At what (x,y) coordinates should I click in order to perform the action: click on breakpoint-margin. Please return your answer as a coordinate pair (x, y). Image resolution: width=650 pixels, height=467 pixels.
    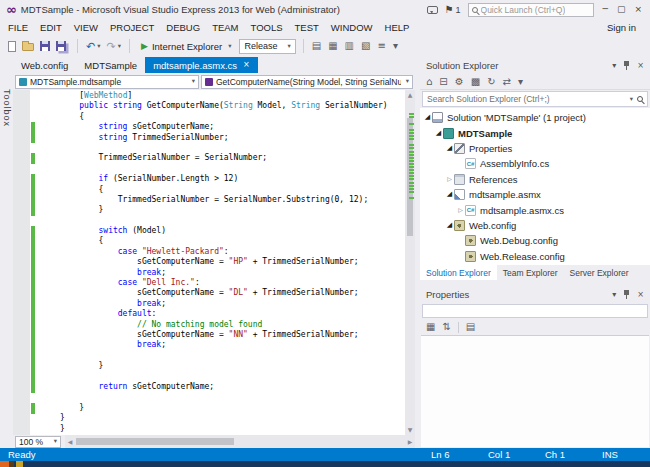
    Looking at the image, I should click on (22, 262).